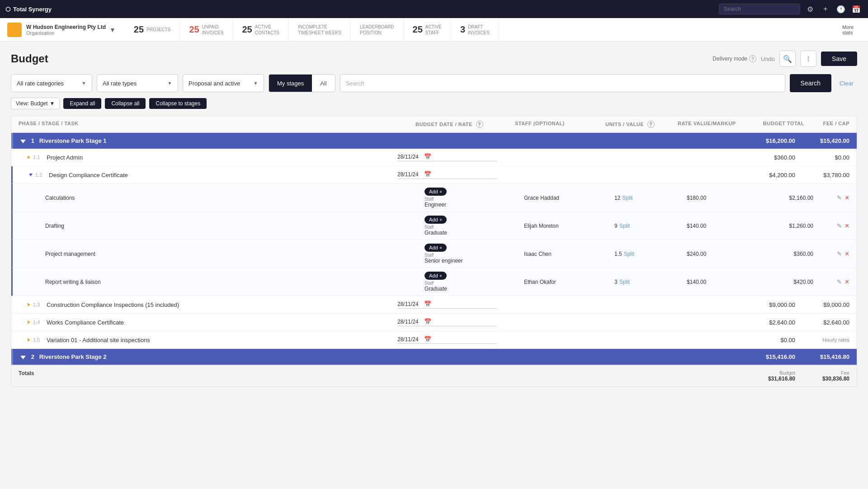 This screenshot has height=489, width=868. Describe the element at coordinates (434, 357) in the screenshot. I see `stage-row-2: 2 Riverstone Park Stage 2 $15,416.00 $15…` at that location.